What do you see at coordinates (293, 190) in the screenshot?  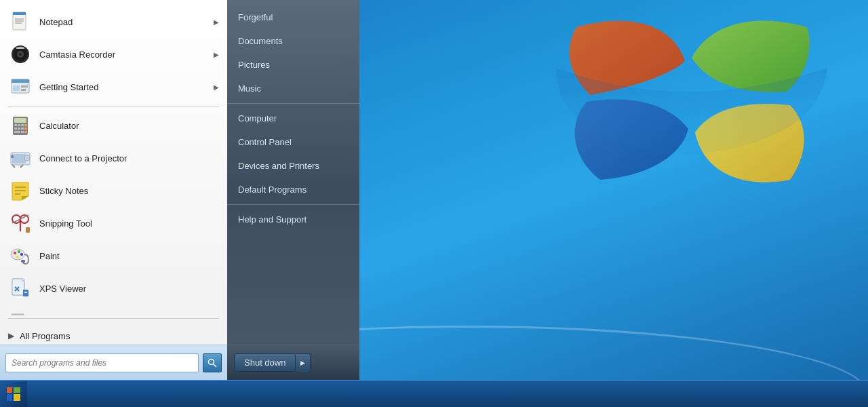 I see `right-panel: Forgetful Documents Pictures Music Compu…` at bounding box center [293, 190].